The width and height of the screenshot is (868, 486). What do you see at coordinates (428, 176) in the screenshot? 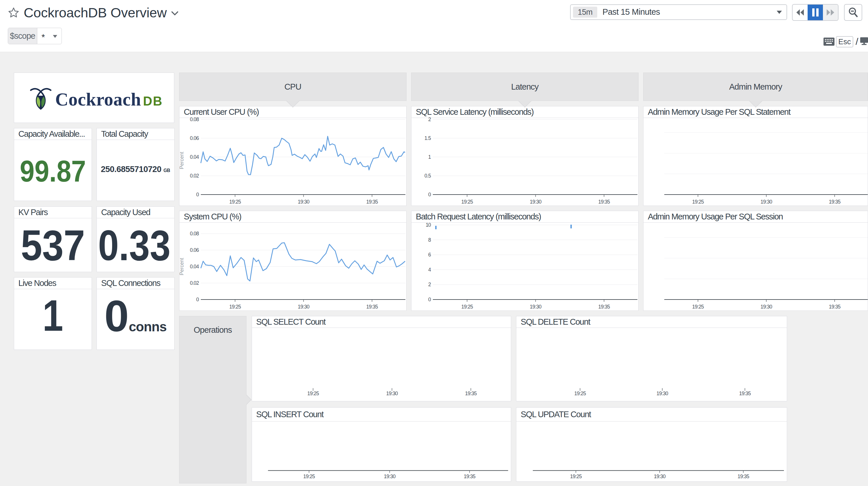
I see `svg-text: 0.5` at bounding box center [428, 176].